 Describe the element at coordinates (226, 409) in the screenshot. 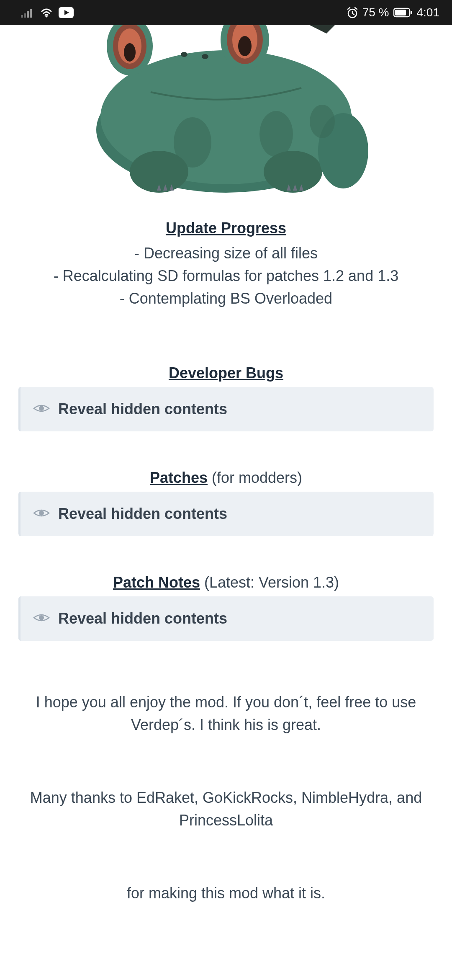

I see `spoiler-dev-bugs: Reveal hidden contents` at that location.